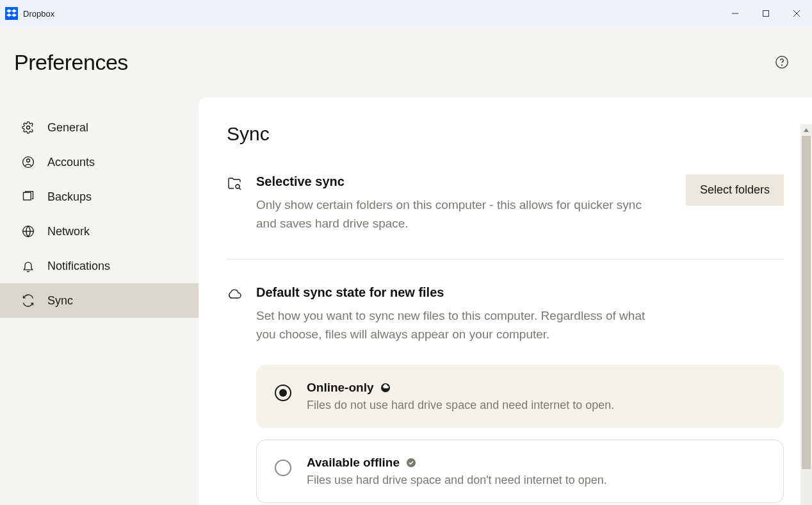 The height and width of the screenshot is (505, 812). Describe the element at coordinates (99, 301) in the screenshot. I see `sidebar-item-sync: Sync` at that location.